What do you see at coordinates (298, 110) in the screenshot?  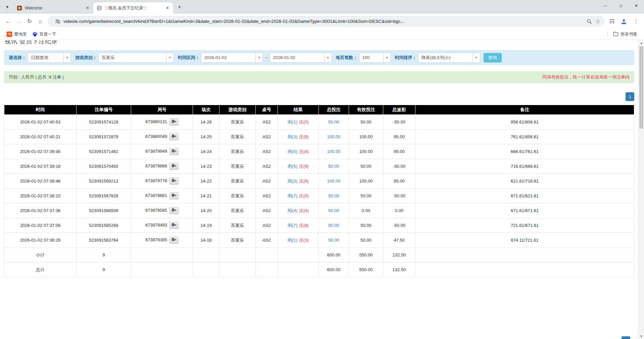 I see `column-header: 结果` at bounding box center [298, 110].